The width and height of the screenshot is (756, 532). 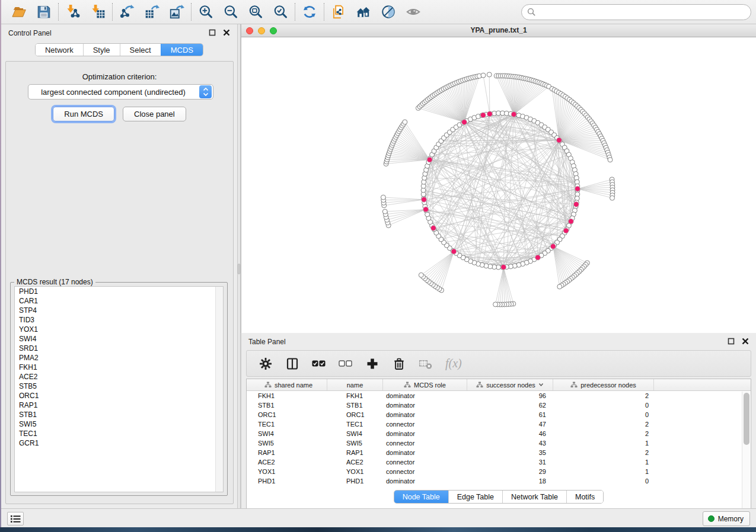 I want to click on mcds-result-item: TEC1, so click(x=119, y=434).